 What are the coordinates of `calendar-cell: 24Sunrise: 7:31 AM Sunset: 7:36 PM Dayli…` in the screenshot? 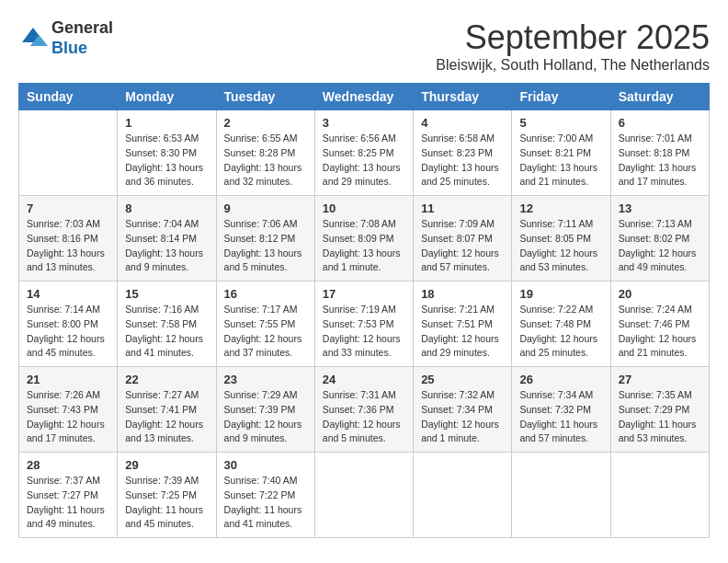 It's located at (364, 410).